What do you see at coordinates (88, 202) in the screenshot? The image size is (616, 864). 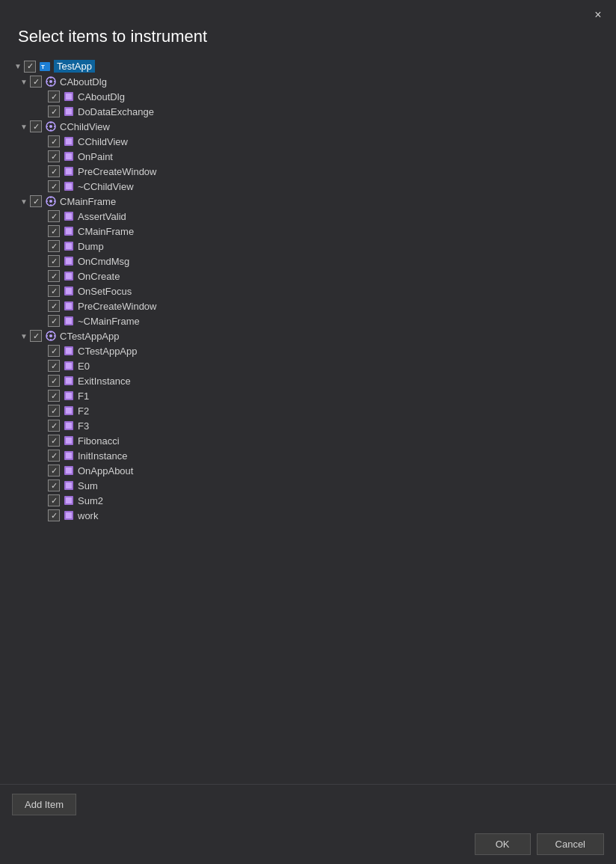 I see `class-label-2: CMainFrame` at bounding box center [88, 202].